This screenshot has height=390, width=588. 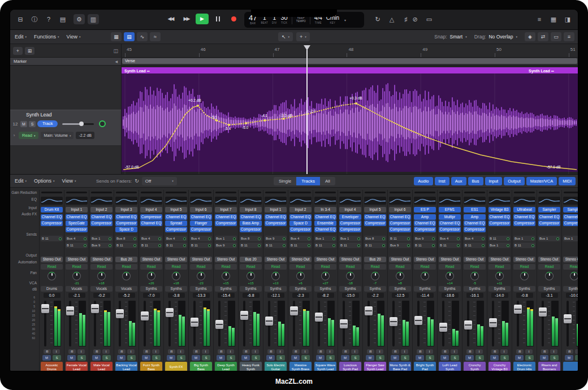 I want to click on track-name-label: Deep Synth Lead, so click(x=226, y=366).